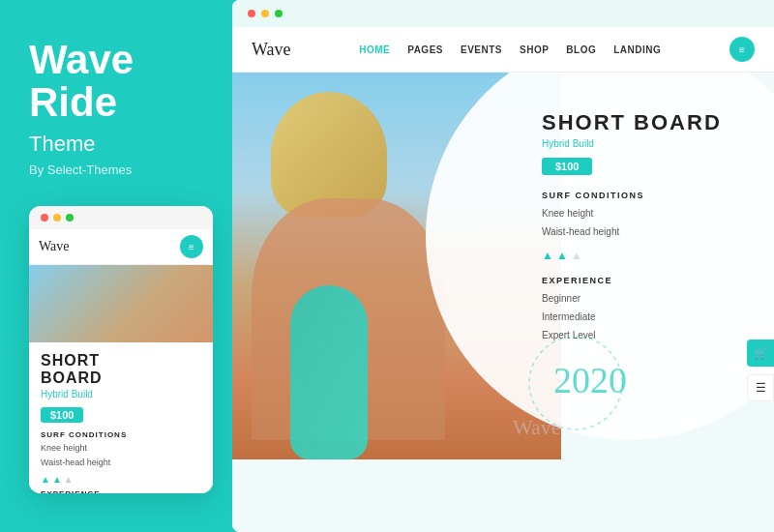 The height and width of the screenshot is (532, 774). Describe the element at coordinates (57, 218) in the screenshot. I see `dot-yellow` at that location.